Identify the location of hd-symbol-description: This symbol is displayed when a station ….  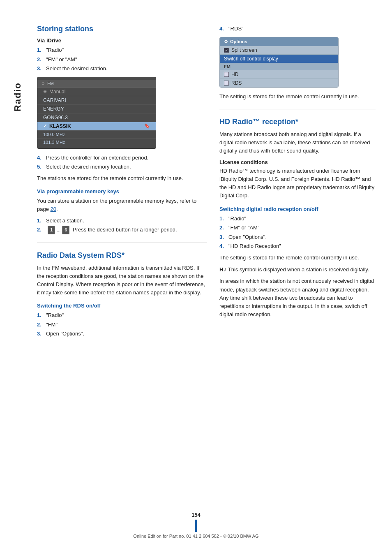
(299, 270).